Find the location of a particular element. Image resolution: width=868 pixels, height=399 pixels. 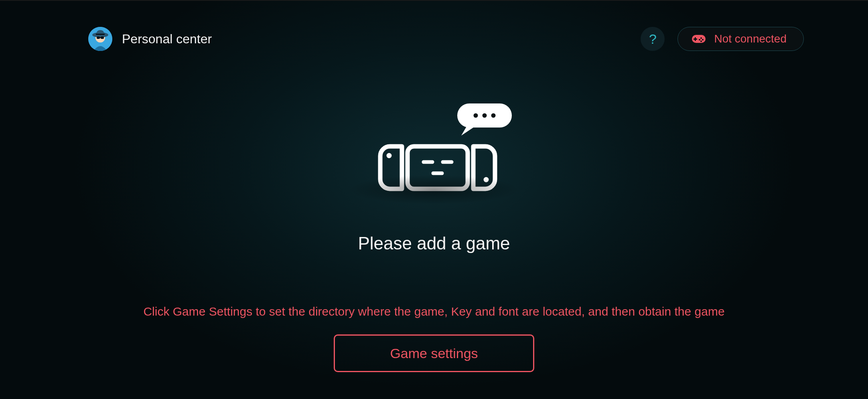

question-mark-icon: ? is located at coordinates (653, 39).